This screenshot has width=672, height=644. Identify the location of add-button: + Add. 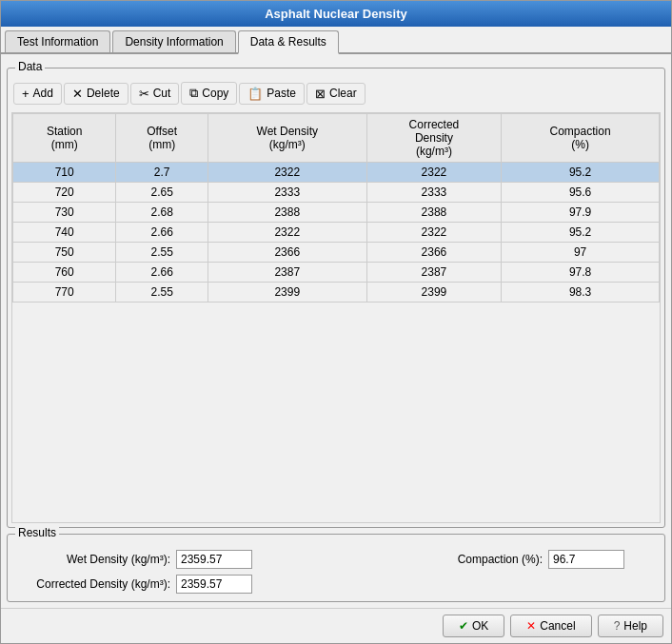
(38, 93).